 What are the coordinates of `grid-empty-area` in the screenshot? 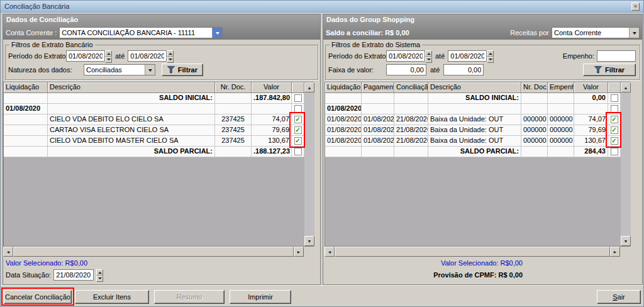 It's located at (154, 201).